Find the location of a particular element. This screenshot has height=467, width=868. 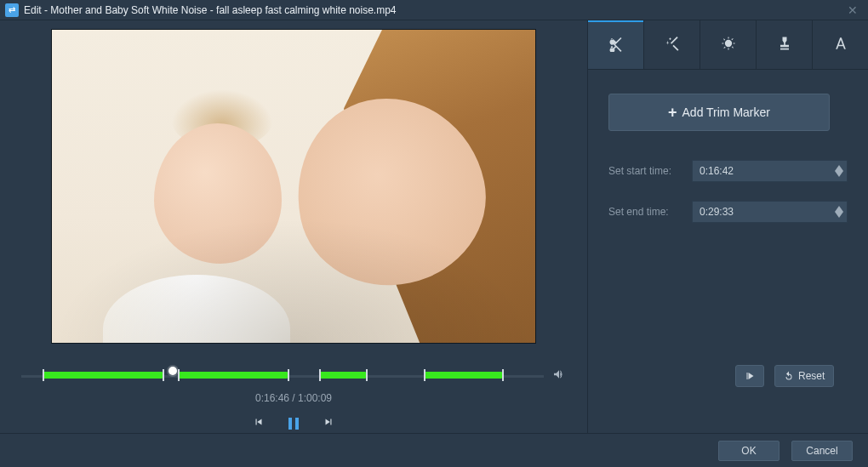

start-time-spinner is located at coordinates (839, 171).